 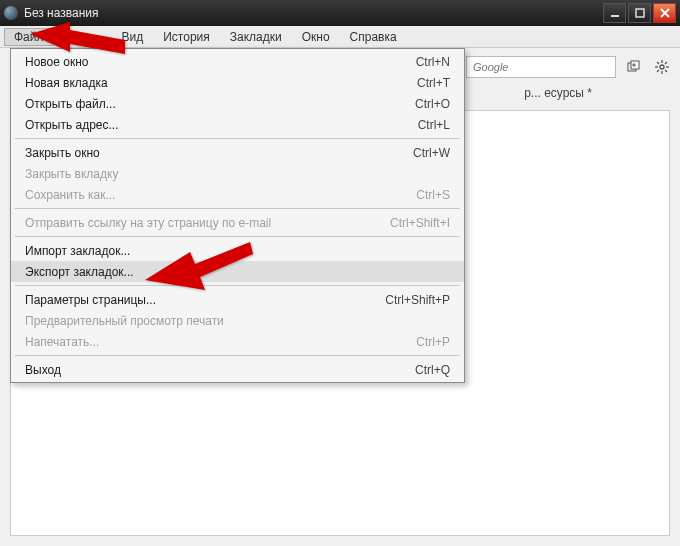 I want to click on menu-item: Открыть адрес...Ctrl+L, so click(x=238, y=124).